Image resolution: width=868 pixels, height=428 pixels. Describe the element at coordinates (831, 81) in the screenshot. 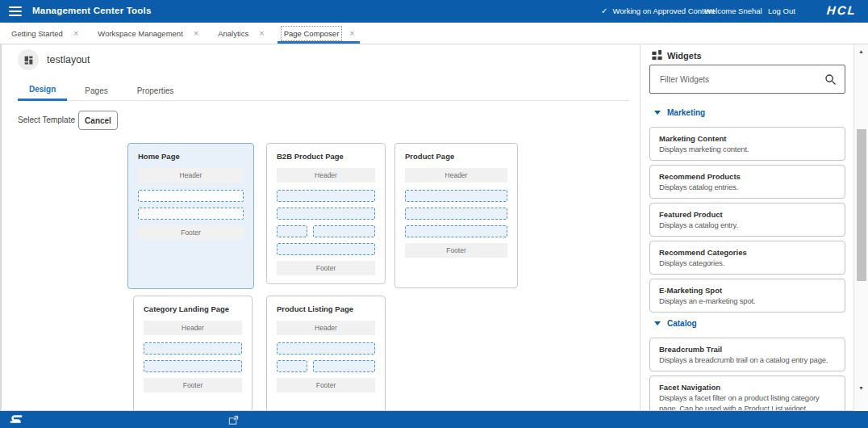

I see `search-icon` at that location.